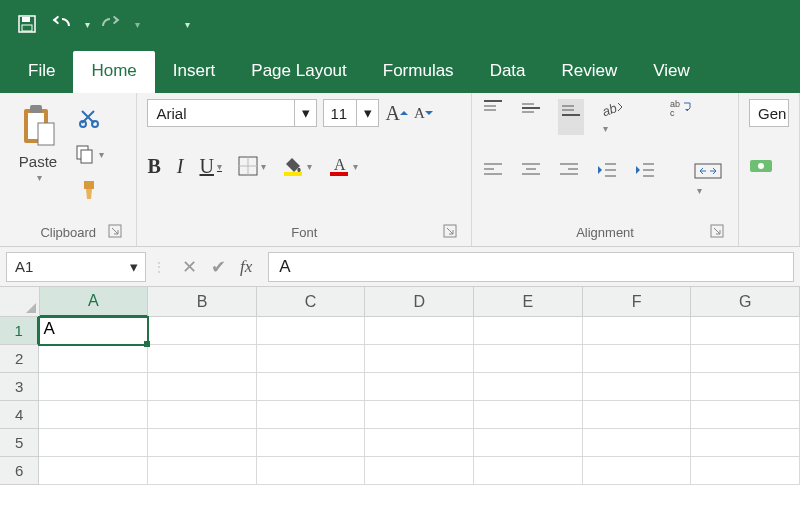 This screenshot has width=800, height=516. I want to click on row-header-4: 4, so click(20, 415).